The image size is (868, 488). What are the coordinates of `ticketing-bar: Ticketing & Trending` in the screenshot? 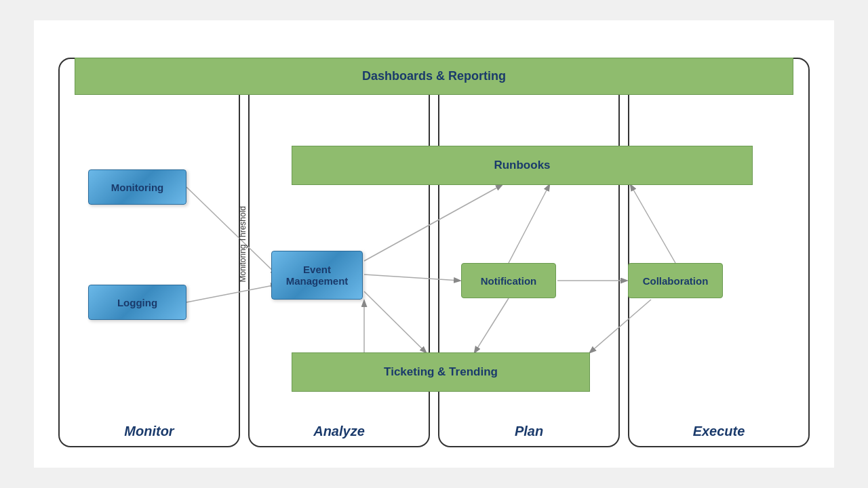 It's located at (441, 372).